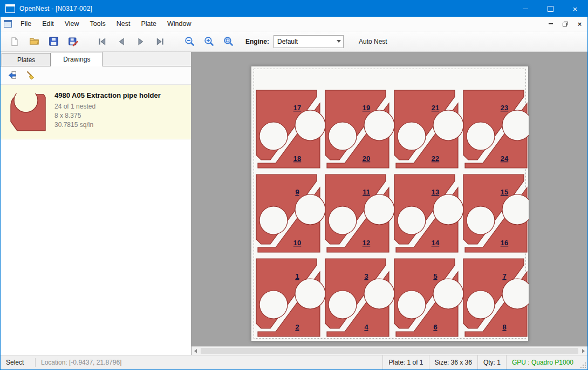 This screenshot has width=588, height=370. Describe the element at coordinates (583, 365) in the screenshot. I see `resize-grip-icon` at that location.